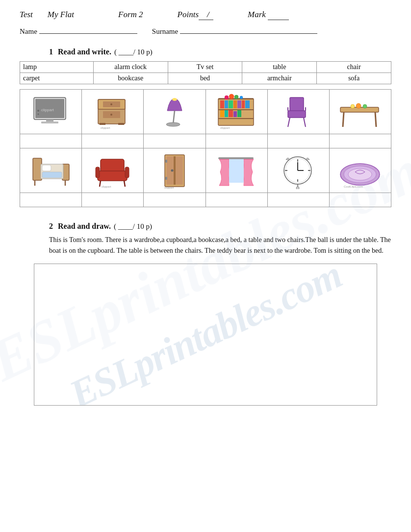 The image size is (411, 532). Describe the element at coordinates (206, 170) in the screenshot. I see `image-row2: clippart clippart` at that location.